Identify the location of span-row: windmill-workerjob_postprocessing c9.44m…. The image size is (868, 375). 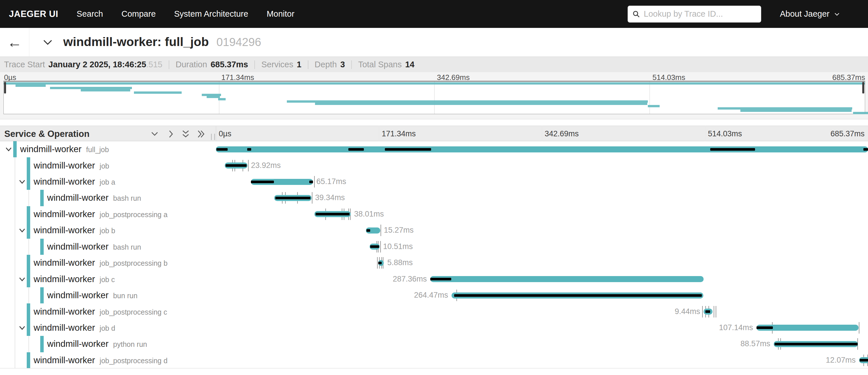
(434, 312).